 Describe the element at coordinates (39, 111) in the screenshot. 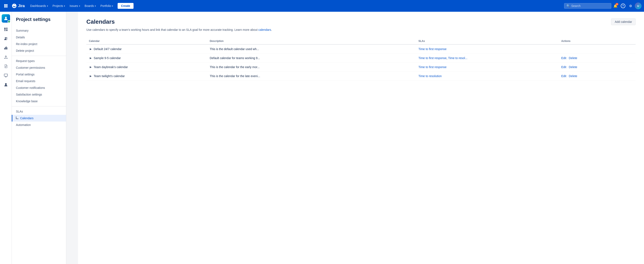

I see `nav-slas: SLAs` at that location.